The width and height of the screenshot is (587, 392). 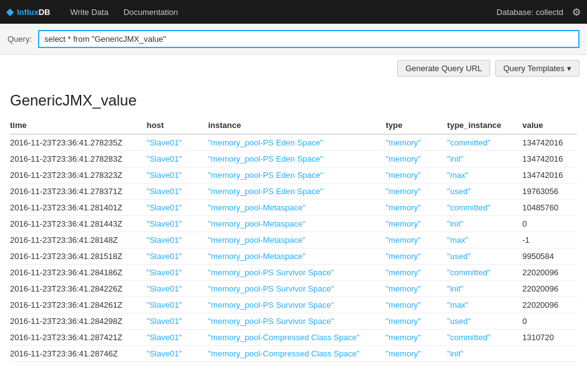 What do you see at coordinates (28, 12) in the screenshot?
I see `logo: ◆ InfluxDB` at bounding box center [28, 12].